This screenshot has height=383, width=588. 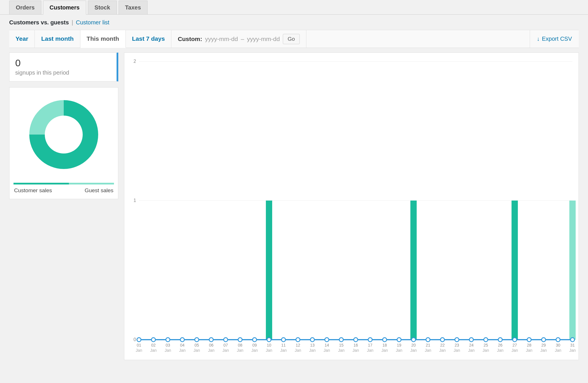 What do you see at coordinates (240, 345) in the screenshot?
I see `svg-text: 08` at bounding box center [240, 345].